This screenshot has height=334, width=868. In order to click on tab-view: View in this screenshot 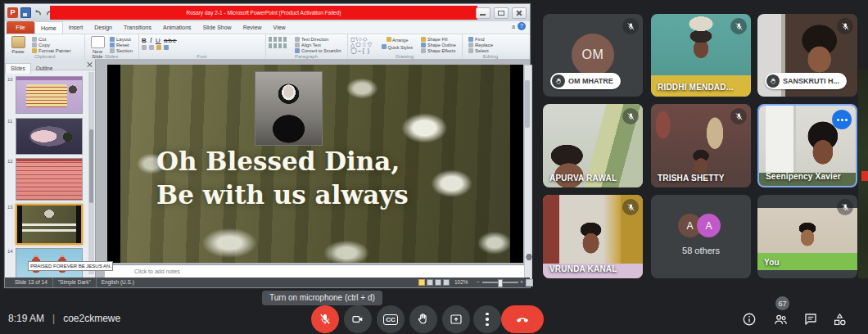, I will do `click(280, 28)`.